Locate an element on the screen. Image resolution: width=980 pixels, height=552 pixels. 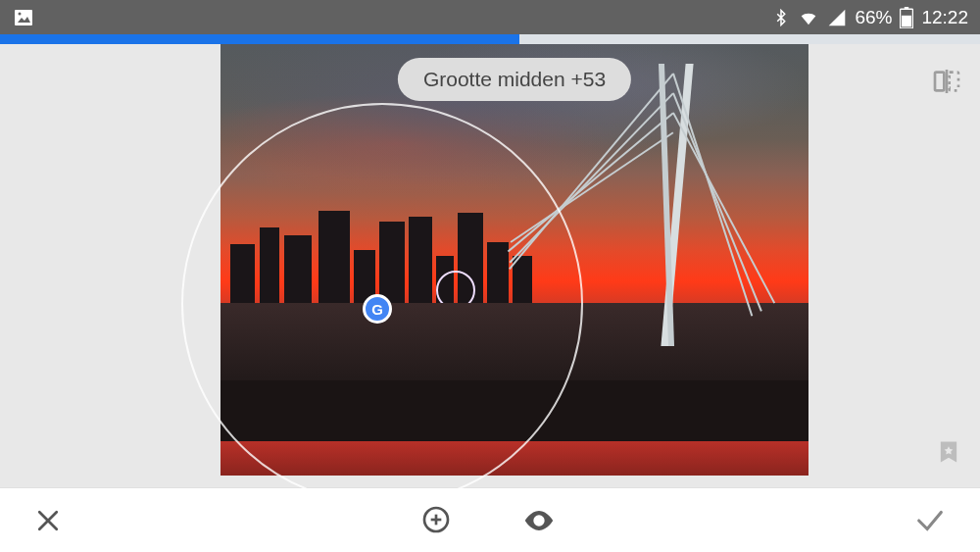
battery-percent: 66% is located at coordinates (873, 18).